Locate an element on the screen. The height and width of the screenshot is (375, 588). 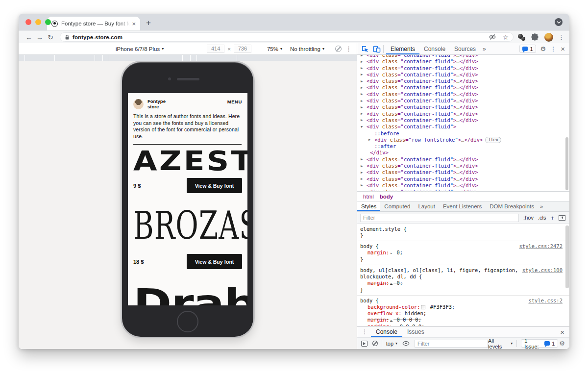
tab-dom-breakpoints: DOM Breakpoints is located at coordinates (512, 206).